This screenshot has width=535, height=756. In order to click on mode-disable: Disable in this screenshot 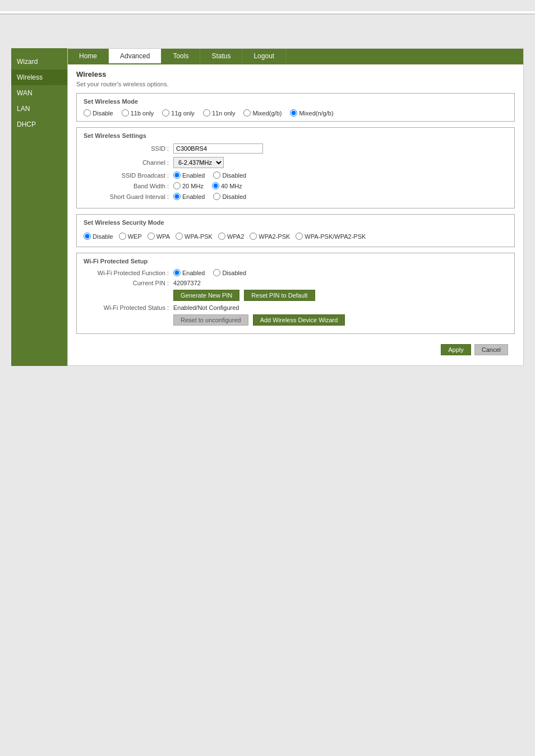, I will do `click(99, 113)`.